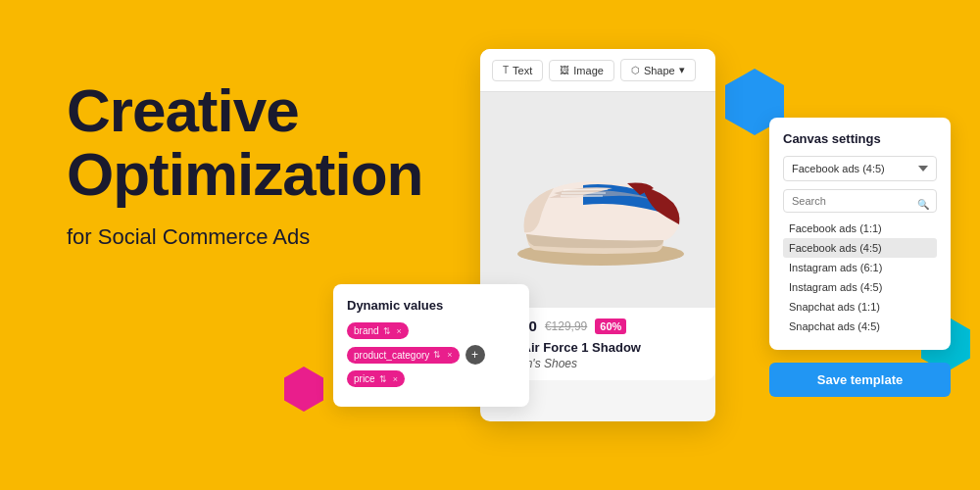  Describe the element at coordinates (566, 326) in the screenshot. I see `price-old: €129,99` at that location.